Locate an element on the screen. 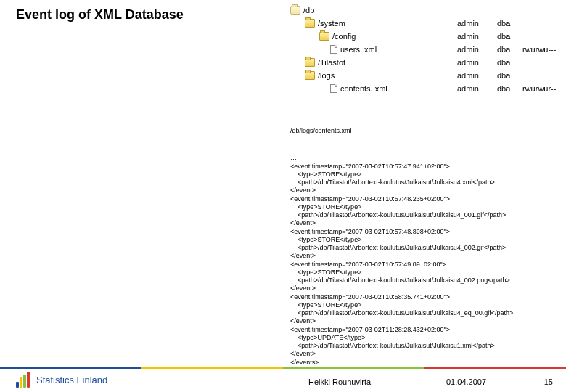  footer-page: 15 is located at coordinates (549, 382).